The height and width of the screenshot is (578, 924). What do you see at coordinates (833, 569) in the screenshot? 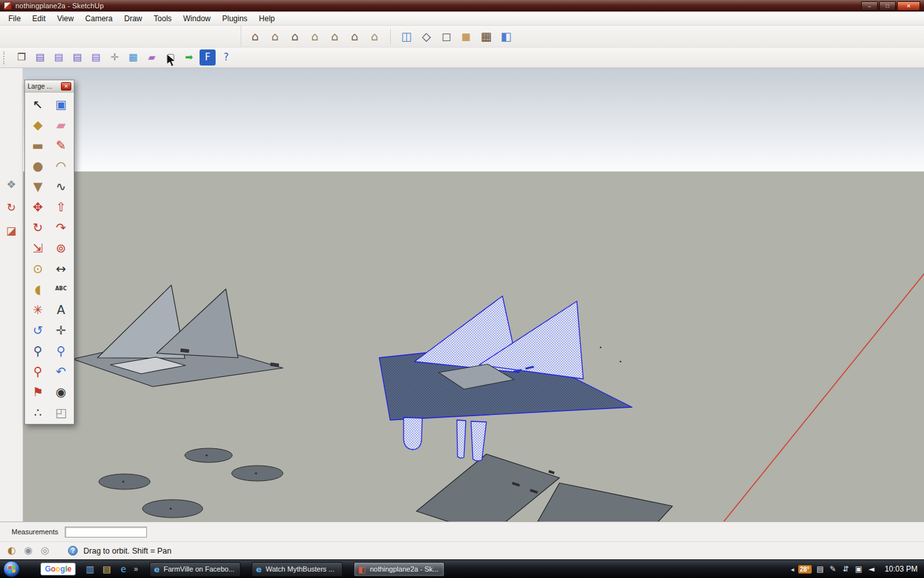
I see `tray-pen-icon: ✎` at bounding box center [833, 569].